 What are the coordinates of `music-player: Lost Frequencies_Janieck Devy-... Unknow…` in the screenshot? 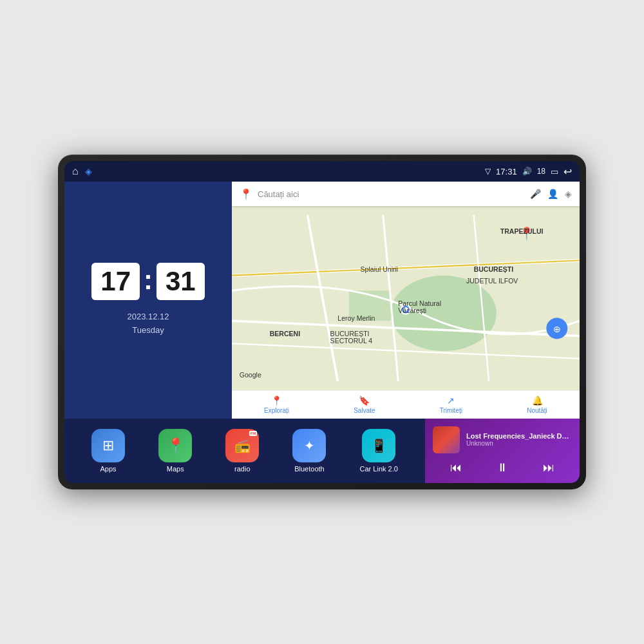 It's located at (502, 451).